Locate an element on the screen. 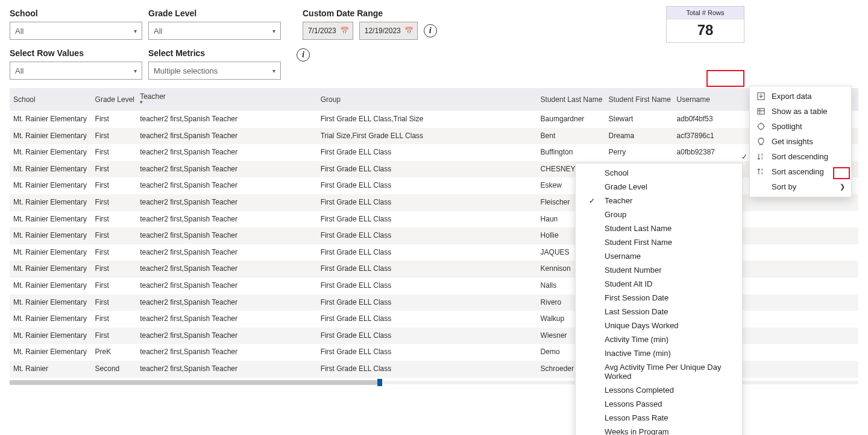 The width and height of the screenshot is (868, 435). filter-rowvalues-dropdown: All ▾ is located at coordinates (76, 71).